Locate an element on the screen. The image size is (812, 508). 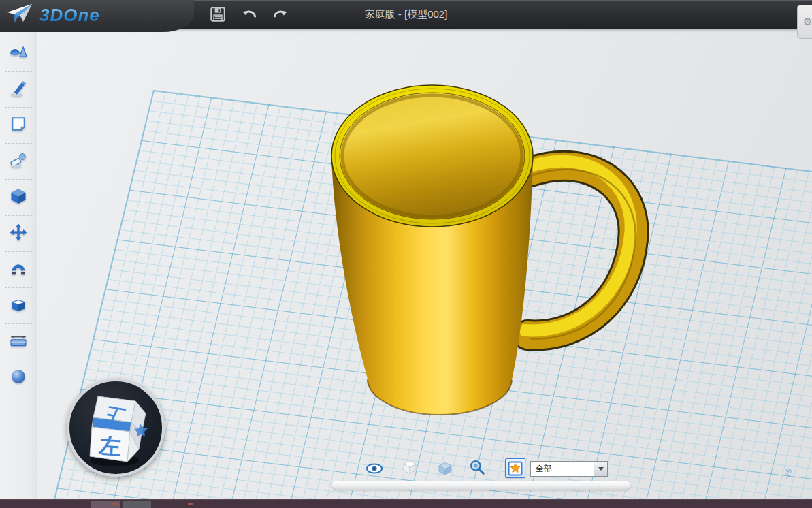
sidebar-item-features is located at coordinates (18, 197).